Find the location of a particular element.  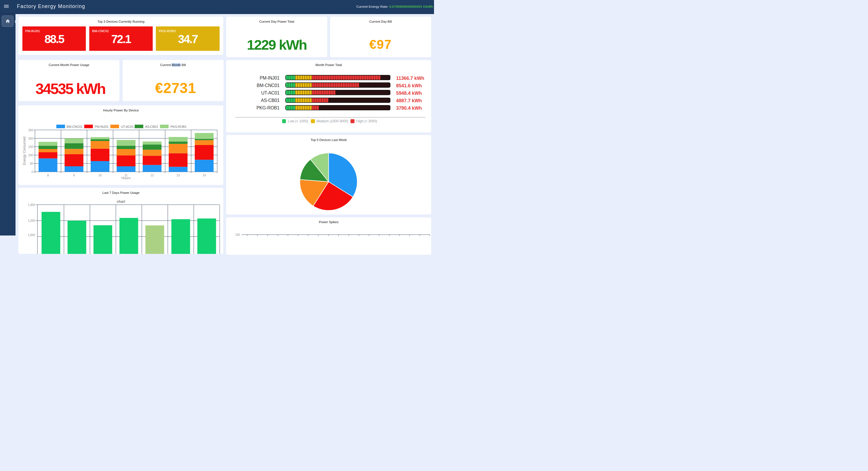

svg-text: AS-CB01 is located at coordinates (152, 127).